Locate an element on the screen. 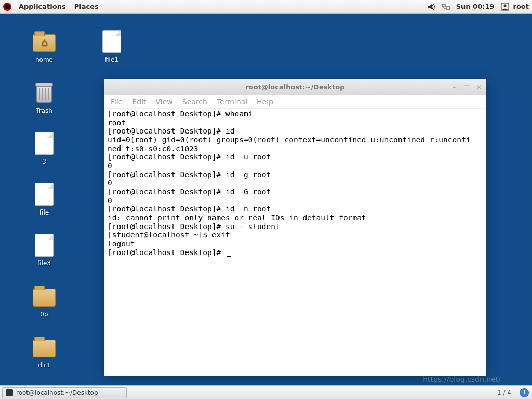  icon-label: Trash is located at coordinates (44, 111).